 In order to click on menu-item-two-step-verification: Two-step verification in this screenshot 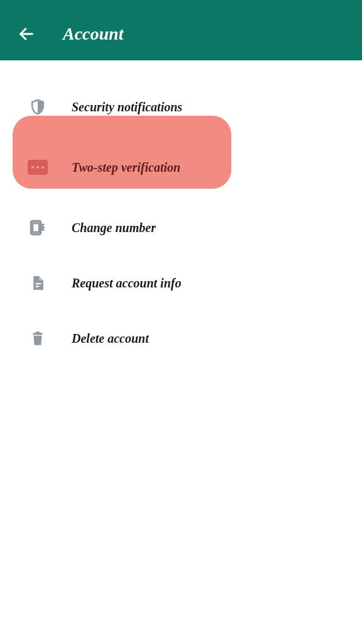, I will do `click(181, 167)`.